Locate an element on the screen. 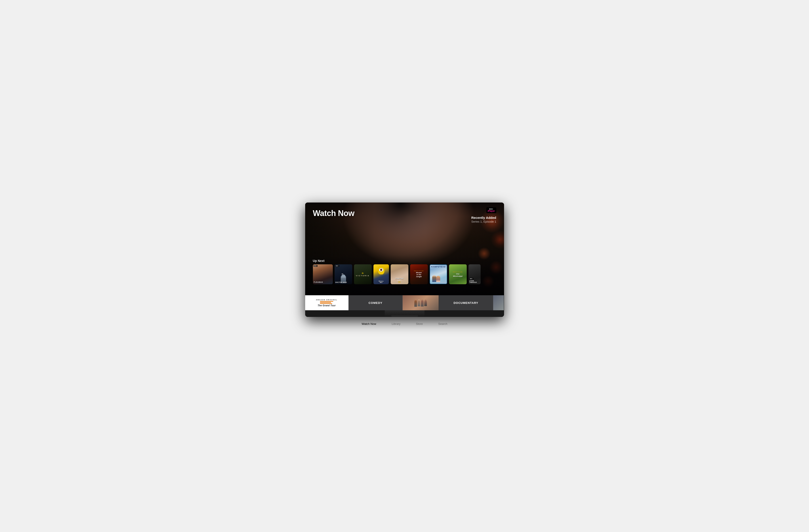 The width and height of the screenshot is (809, 532). hero-section: Watch Now BBC iPlayer Recently Added Ser… is located at coordinates (404, 249).